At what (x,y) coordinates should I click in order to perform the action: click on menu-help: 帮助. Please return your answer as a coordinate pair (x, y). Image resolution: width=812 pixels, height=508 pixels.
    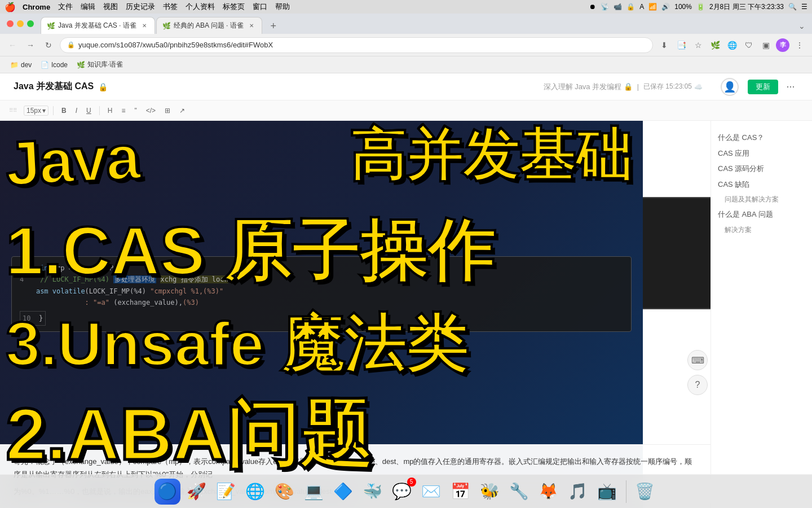
    Looking at the image, I should click on (283, 7).